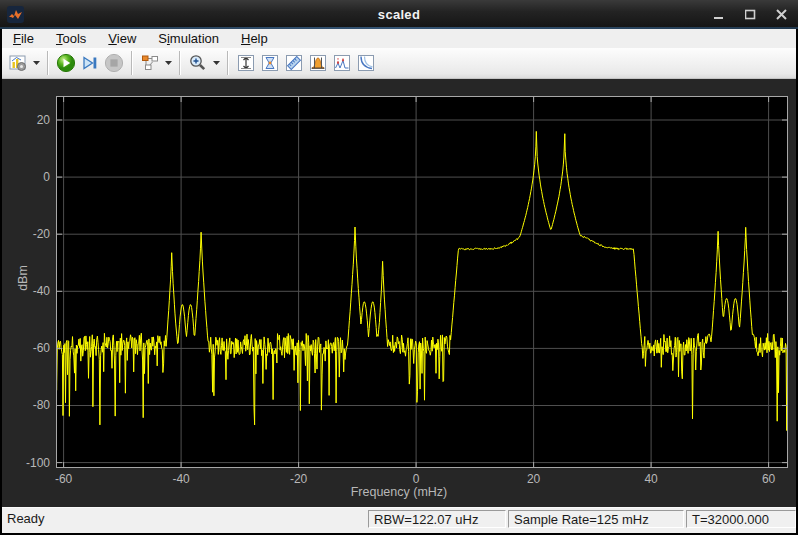 Image resolution: width=798 pixels, height=535 pixels. Describe the element at coordinates (366, 63) in the screenshot. I see `ccdf-measurements-button` at that location.